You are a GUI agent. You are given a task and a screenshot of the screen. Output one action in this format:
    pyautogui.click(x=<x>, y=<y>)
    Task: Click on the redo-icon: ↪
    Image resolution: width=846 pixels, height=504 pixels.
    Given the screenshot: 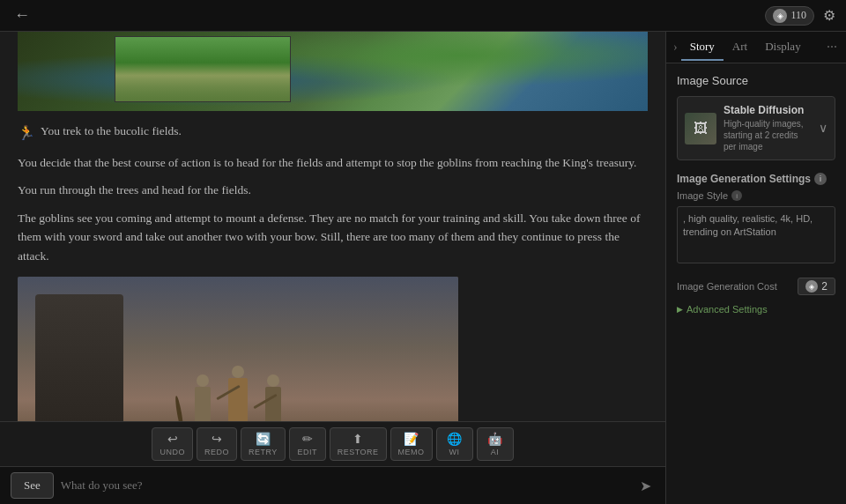 What is the action you would take?
    pyautogui.click(x=217, y=439)
    